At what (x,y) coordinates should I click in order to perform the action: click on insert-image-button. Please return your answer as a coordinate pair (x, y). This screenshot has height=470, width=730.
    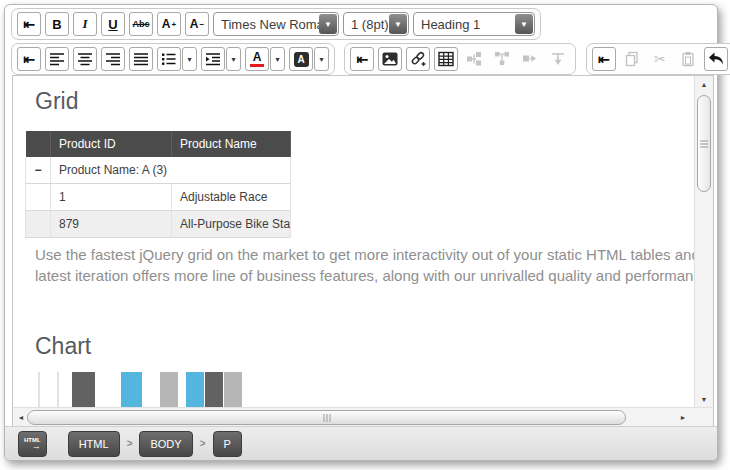
    Looking at the image, I should click on (390, 59).